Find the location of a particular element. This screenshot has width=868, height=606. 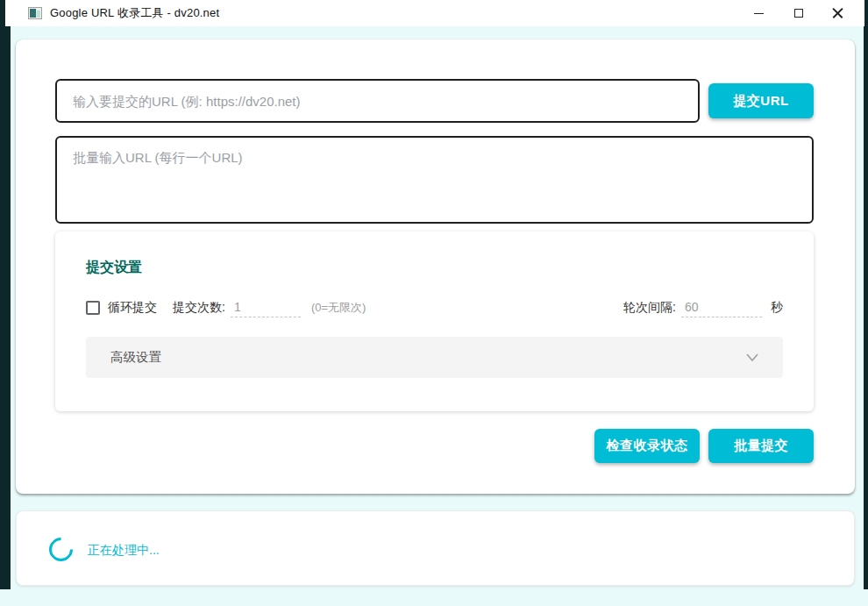

check-index-status-button: 检查收录状态 is located at coordinates (647, 446).